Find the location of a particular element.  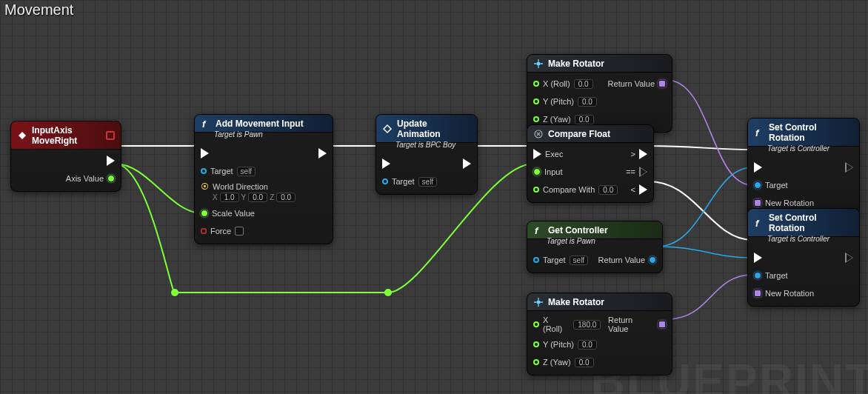

node-title: Get Controller is located at coordinates (578, 230).